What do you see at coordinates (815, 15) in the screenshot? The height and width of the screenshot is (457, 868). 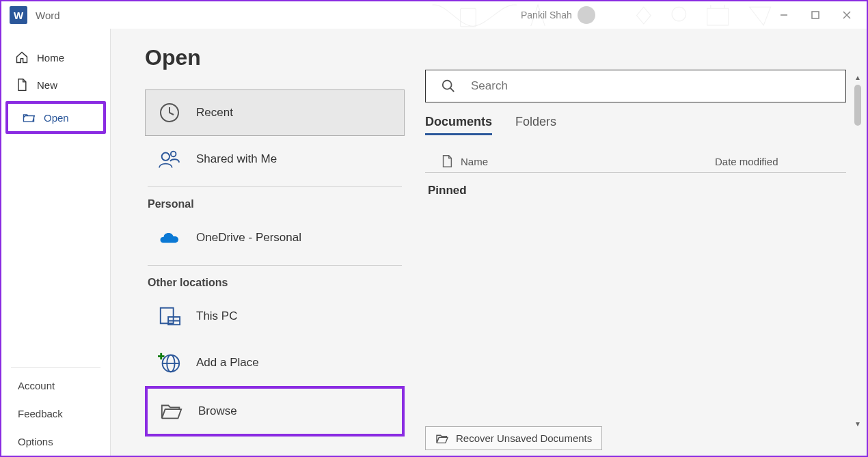 I see `maximize-button` at bounding box center [815, 15].